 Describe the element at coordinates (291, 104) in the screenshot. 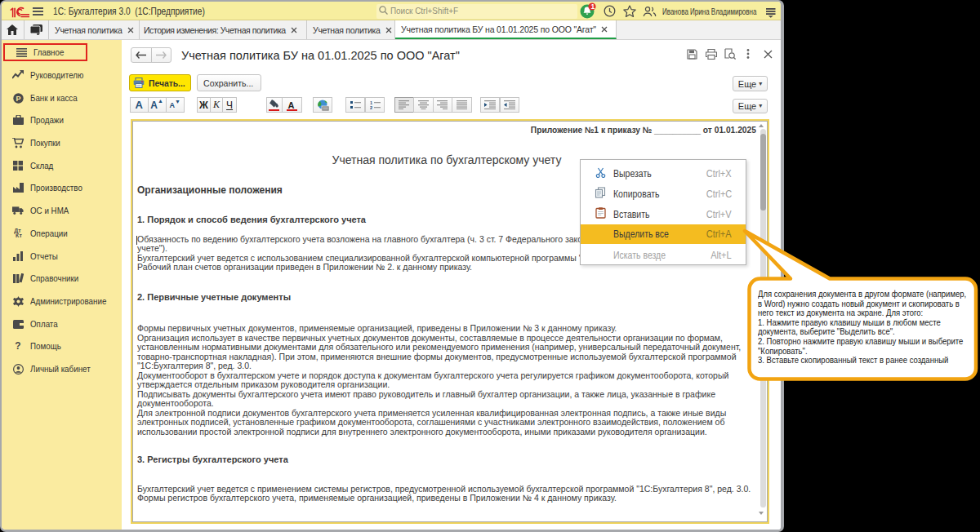

I see `svg-text: А` at that location.